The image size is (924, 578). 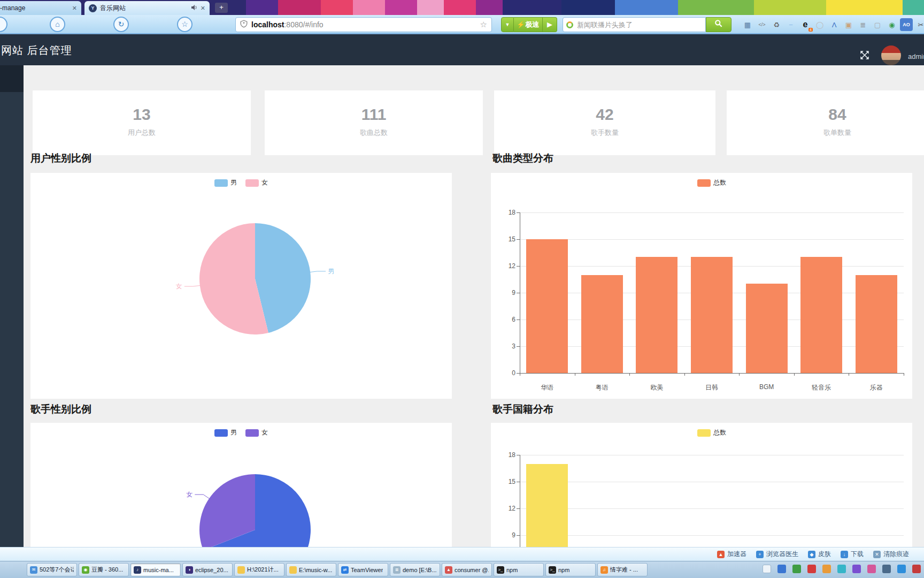 What do you see at coordinates (712, 387) in the screenshot?
I see `x-category-label: 日韩` at bounding box center [712, 387].